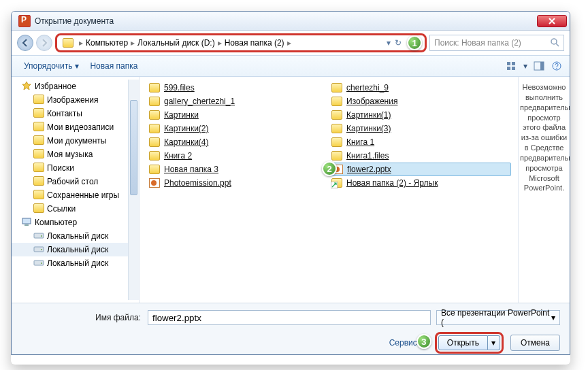 The width and height of the screenshot is (588, 370). Describe the element at coordinates (238, 129) in the screenshot. I see `file-item: Картинки(2)` at that location.